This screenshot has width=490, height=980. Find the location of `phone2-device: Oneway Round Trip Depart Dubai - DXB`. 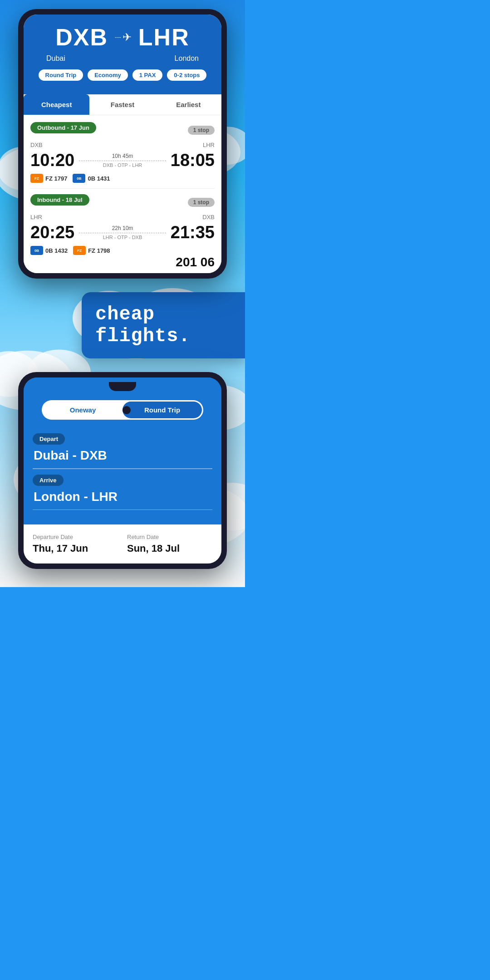

phone2-device: Oneway Round Trip Depart Dubai - DXB is located at coordinates (122, 470).